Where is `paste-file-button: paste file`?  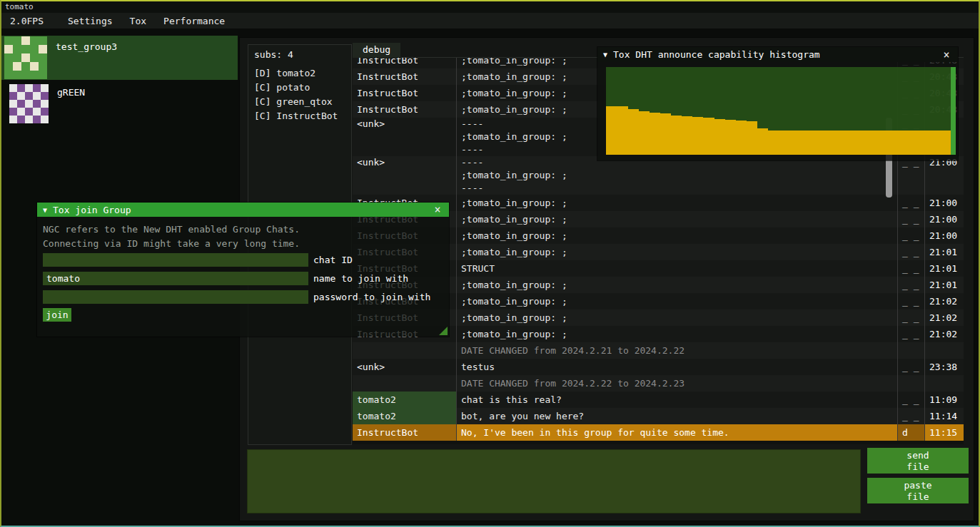 paste-file-button: paste file is located at coordinates (918, 491).